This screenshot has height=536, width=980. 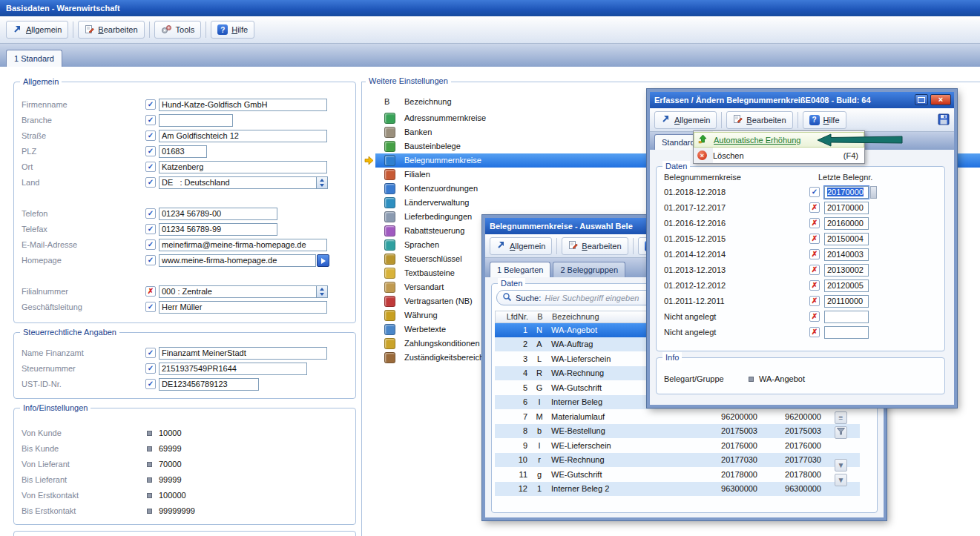 I want to click on ort-input: Katzenberg, so click(x=243, y=168).